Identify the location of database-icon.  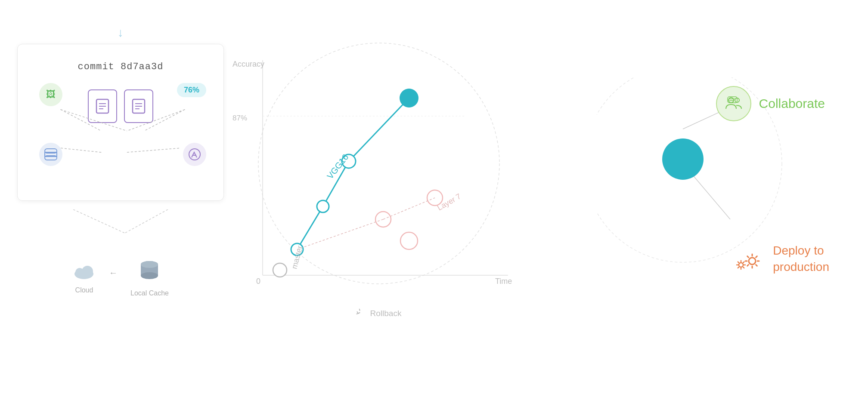
(150, 272).